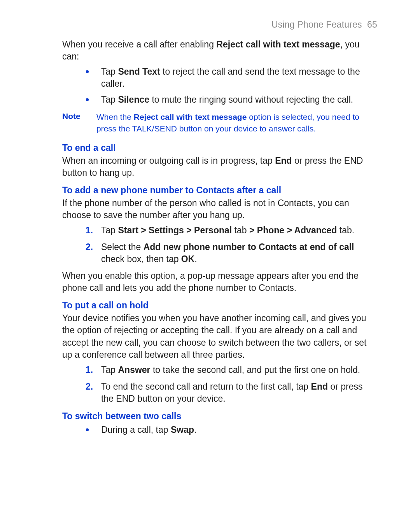  Describe the element at coordinates (317, 24) in the screenshot. I see `section-title: Using Phone Features` at that location.